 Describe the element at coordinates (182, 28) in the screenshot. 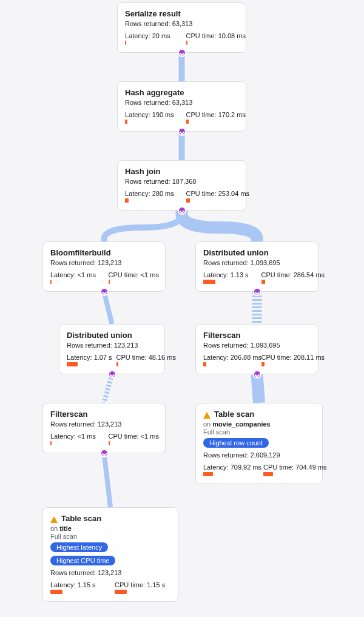

I see `plan-node-serialize: Serialize resultRows returned: 63,313Lat…` at that location.